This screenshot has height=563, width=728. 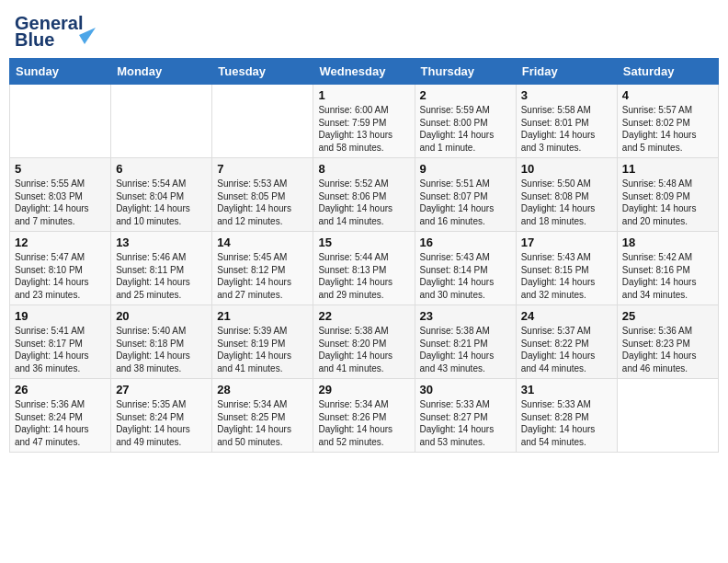 What do you see at coordinates (364, 72) in the screenshot?
I see `calendar-header: SundayMondayTuesdayWednesdayThursdayFrid…` at bounding box center [364, 72].